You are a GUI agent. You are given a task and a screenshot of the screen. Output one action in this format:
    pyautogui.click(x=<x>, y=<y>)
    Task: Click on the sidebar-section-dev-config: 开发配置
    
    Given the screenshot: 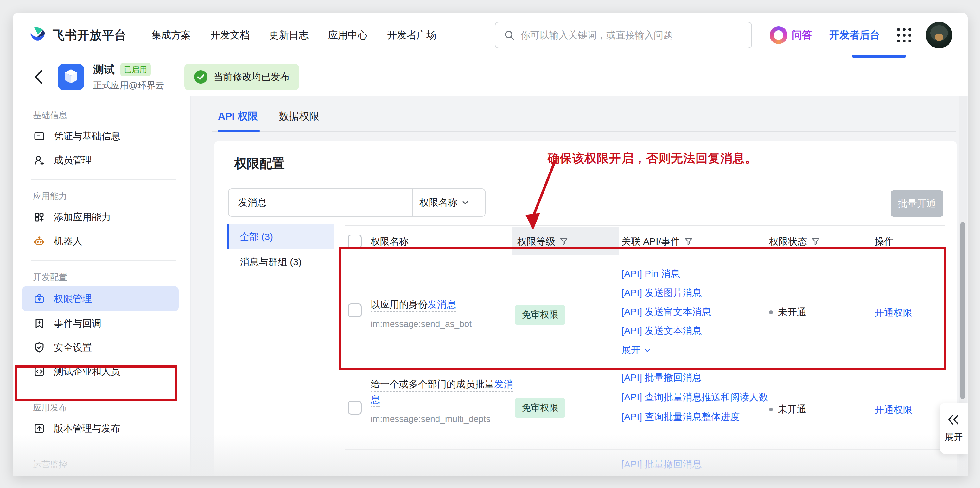 What is the action you would take?
    pyautogui.click(x=101, y=277)
    